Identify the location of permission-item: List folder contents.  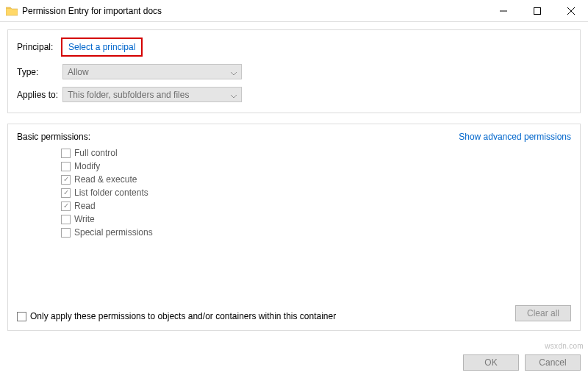
(316, 193).